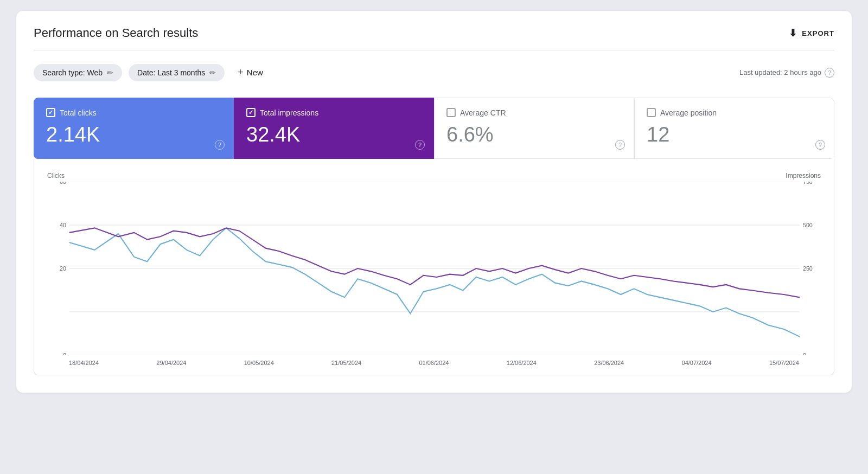  What do you see at coordinates (780, 73) in the screenshot?
I see `last-updated-text: Last updated: 2 hours ago` at bounding box center [780, 73].